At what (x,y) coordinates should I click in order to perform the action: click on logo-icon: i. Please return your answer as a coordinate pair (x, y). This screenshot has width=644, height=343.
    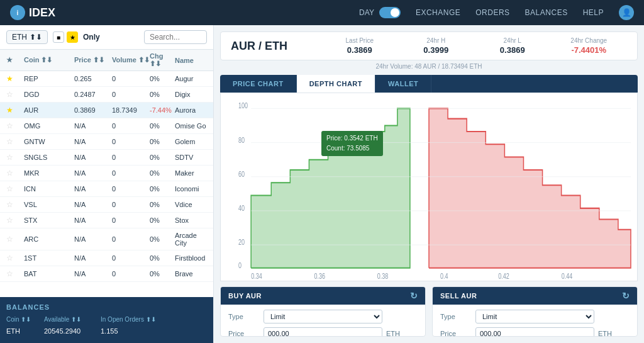
    Looking at the image, I should click on (18, 13).